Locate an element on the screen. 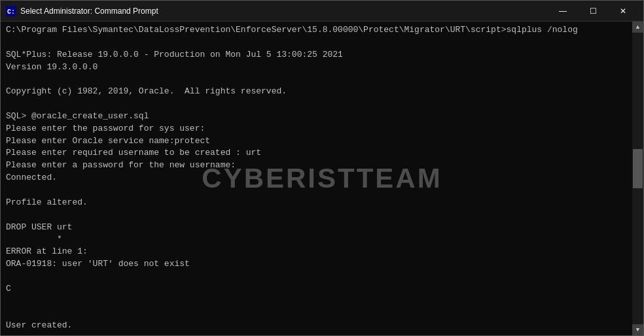  scrollbar-track is located at coordinates (637, 178).